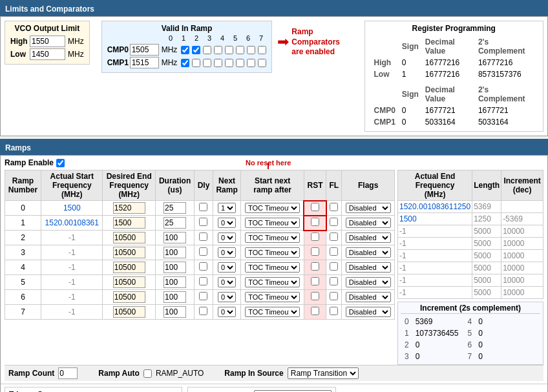  Describe the element at coordinates (48, 41) in the screenshot. I see `vco-high-input` at that location.